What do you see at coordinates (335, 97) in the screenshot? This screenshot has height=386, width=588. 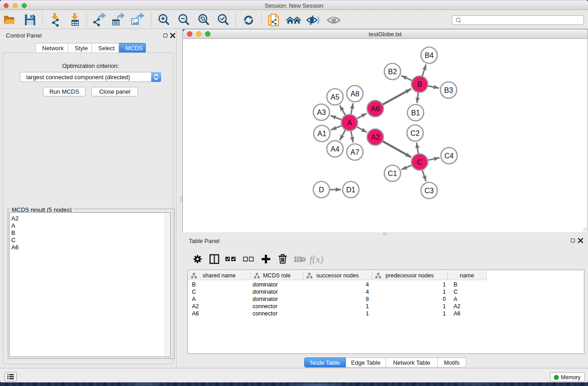 I see `svg-text: A5` at bounding box center [335, 97].